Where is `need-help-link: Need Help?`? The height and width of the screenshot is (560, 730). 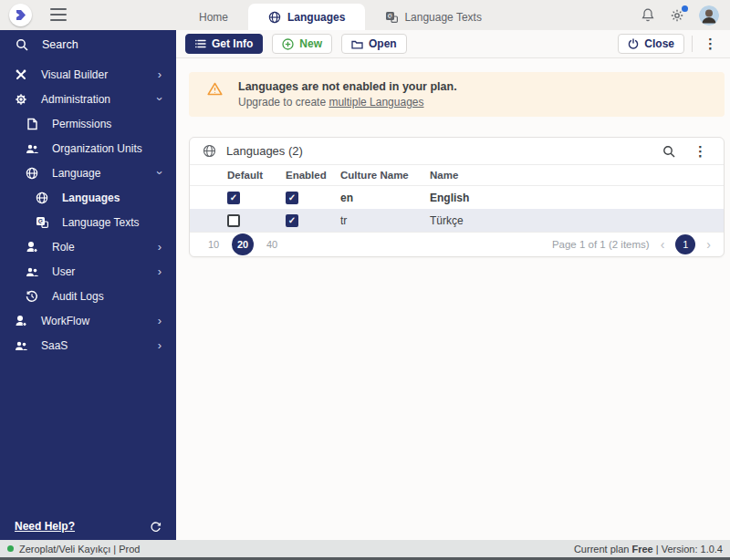 need-help-link: Need Help? is located at coordinates (45, 526).